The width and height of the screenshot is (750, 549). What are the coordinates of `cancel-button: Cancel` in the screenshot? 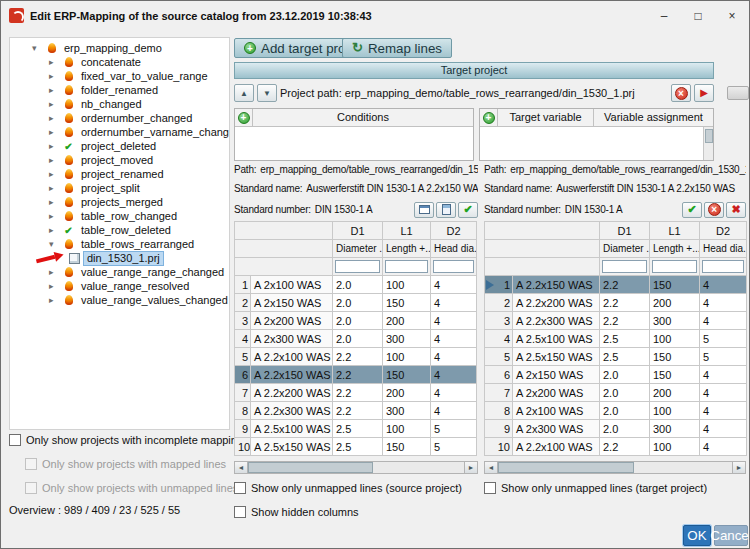 It's located at (731, 536).